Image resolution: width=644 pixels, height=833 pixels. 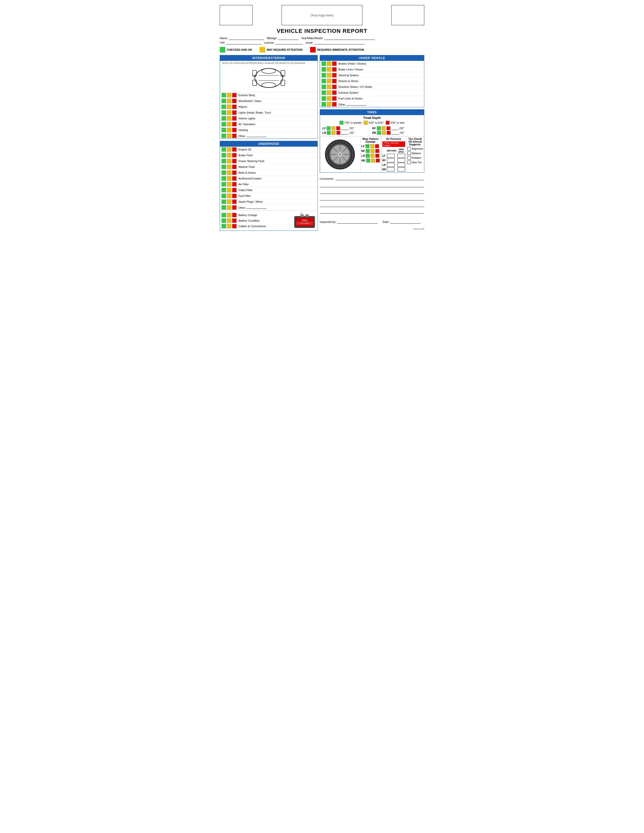 I want to click on cb-yellow-ac, so click(x=229, y=124).